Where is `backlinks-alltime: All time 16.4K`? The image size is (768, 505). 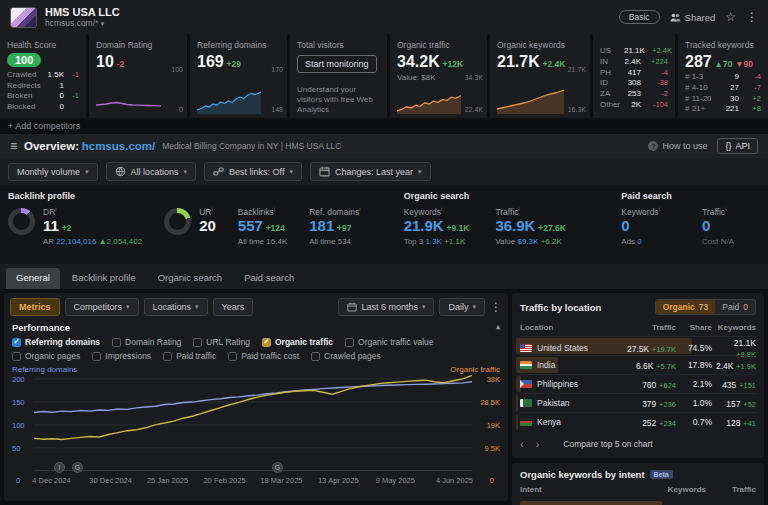 backlinks-alltime: All time 16.4K is located at coordinates (262, 242).